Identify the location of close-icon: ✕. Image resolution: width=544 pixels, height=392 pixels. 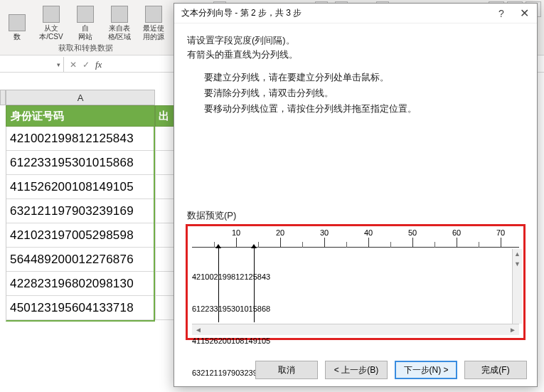
(524, 13).